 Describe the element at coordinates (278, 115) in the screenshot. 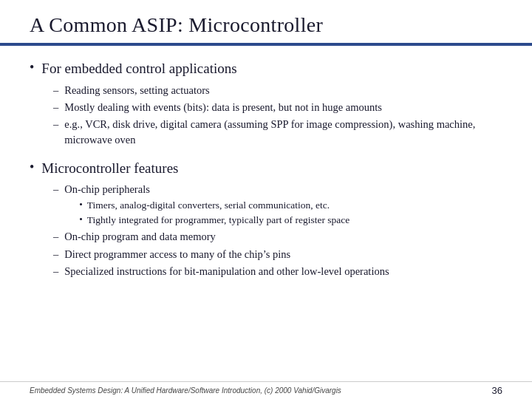

I see `sub-bullets-1: – Reading sensors, setting actuators – M…` at that location.